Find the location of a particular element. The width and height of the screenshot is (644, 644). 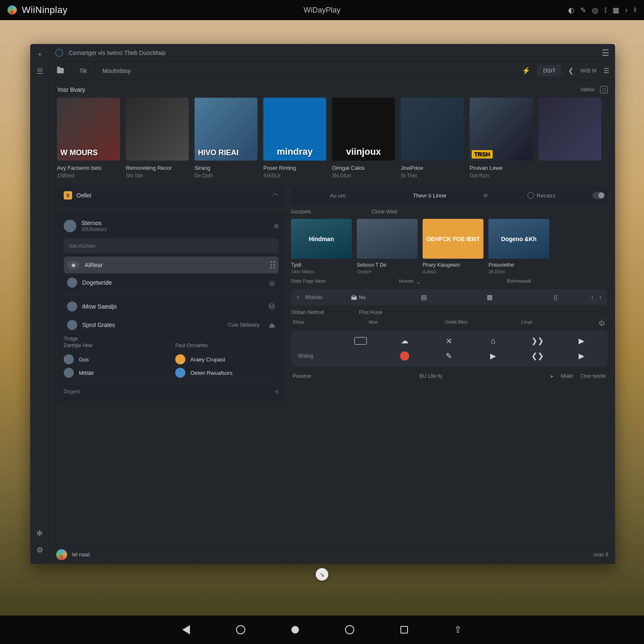

album-cover: TRSH is located at coordinates (501, 129).